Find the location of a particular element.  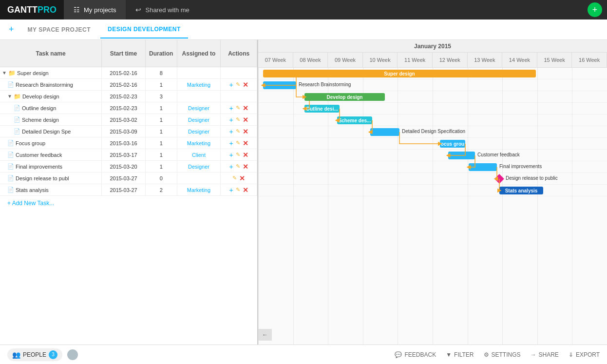

task-name-text: Scheme design is located at coordinates (40, 120).